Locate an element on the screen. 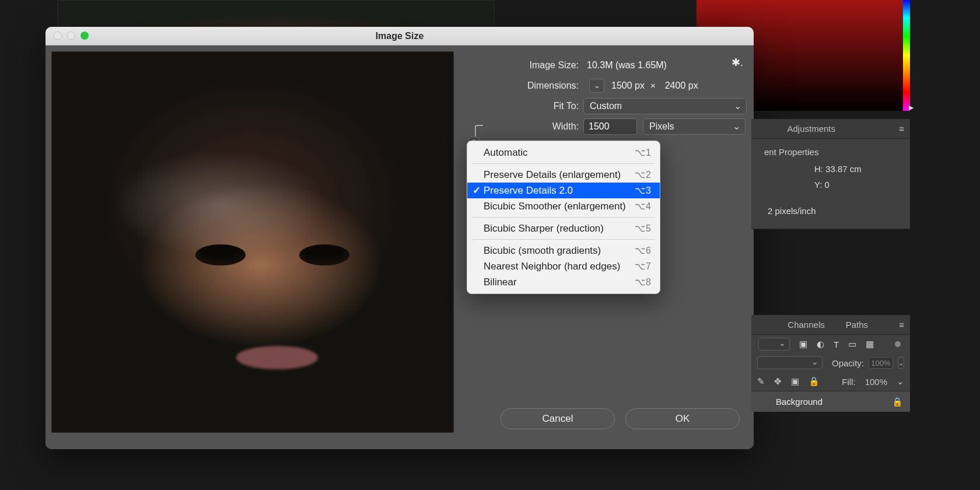 The image size is (980, 490). layers-panel: L Channels Paths ≡ ▣ ◐ T ▭ ▦ Opacity: 10… is located at coordinates (831, 363).